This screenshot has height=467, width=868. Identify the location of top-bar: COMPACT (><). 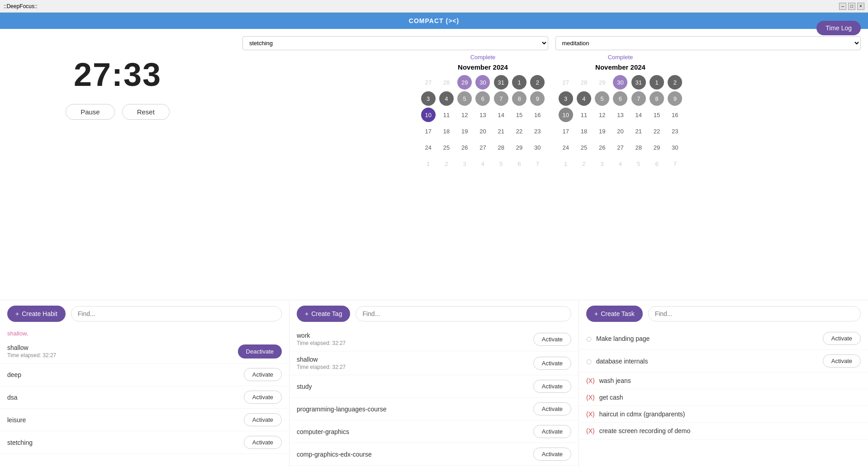
(434, 21).